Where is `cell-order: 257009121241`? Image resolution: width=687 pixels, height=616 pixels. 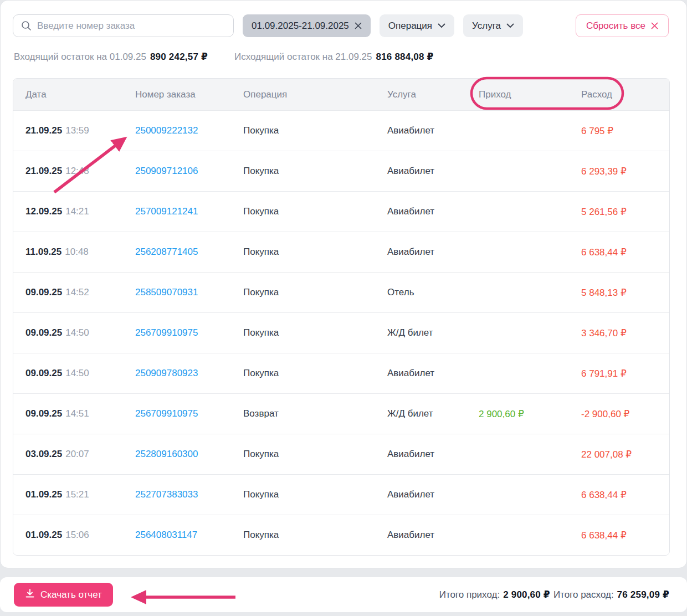
cell-order: 257009121241 is located at coordinates (189, 212).